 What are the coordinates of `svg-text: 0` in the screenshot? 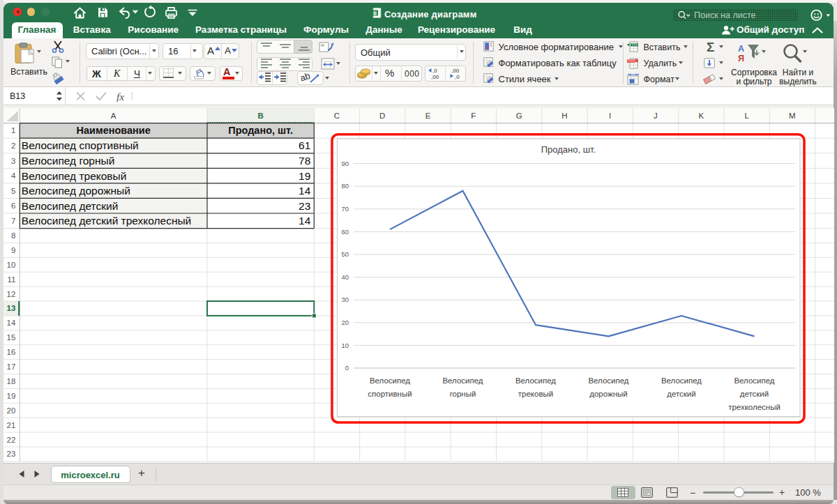 It's located at (347, 368).